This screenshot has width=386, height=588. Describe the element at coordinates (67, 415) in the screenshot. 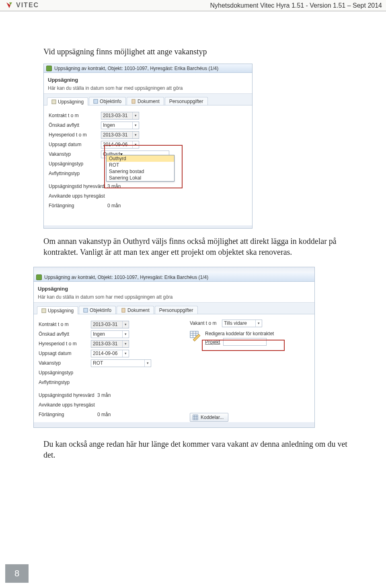

I see `label-forlang: Förlängning` at that location.